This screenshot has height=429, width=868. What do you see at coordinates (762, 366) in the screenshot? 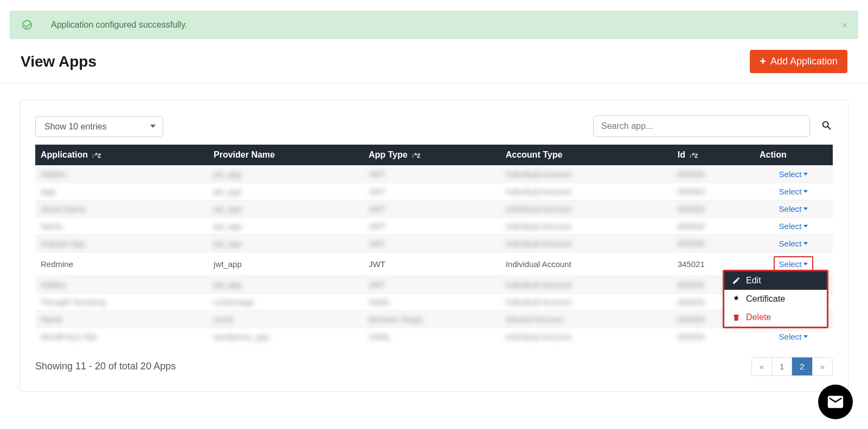
I see `page-prev: «` at bounding box center [762, 366].